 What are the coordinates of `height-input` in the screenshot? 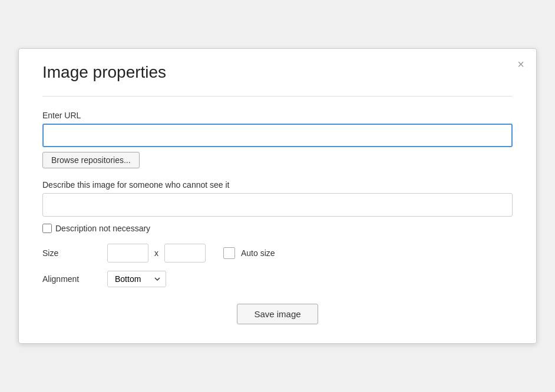 It's located at (185, 253).